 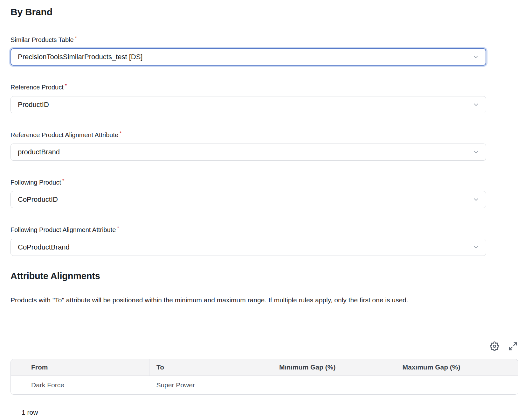 I want to click on cell-to: Super Power, so click(x=211, y=385).